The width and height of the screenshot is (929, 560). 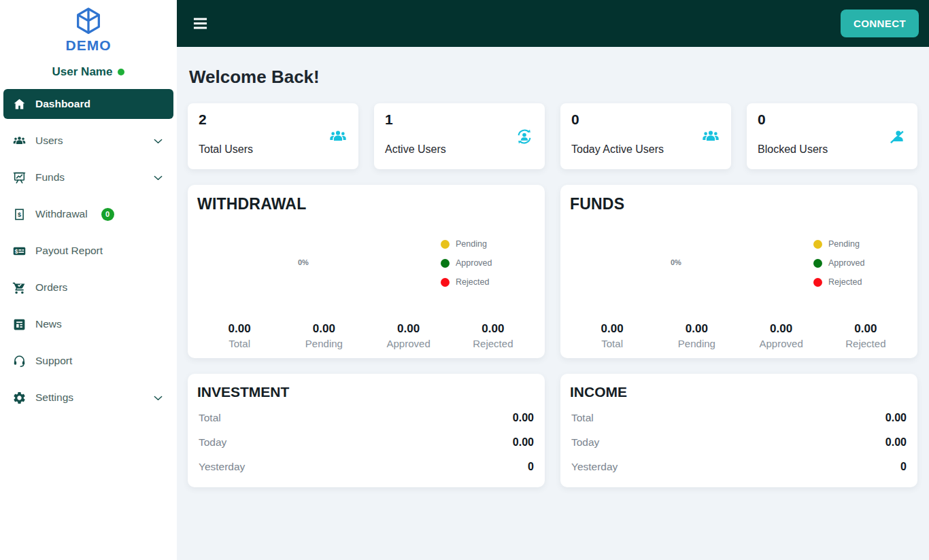 What do you see at coordinates (554, 77) in the screenshot?
I see `page-title: Welcome Back!` at bounding box center [554, 77].